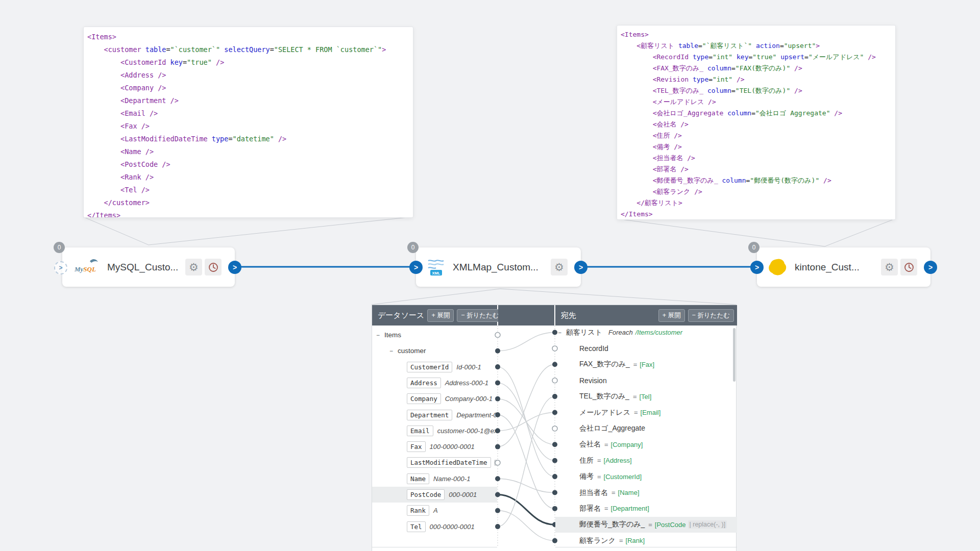 Image resolution: width=980 pixels, height=551 pixels. I want to click on dest-field-label: TEL_数字のみ_, so click(604, 396).